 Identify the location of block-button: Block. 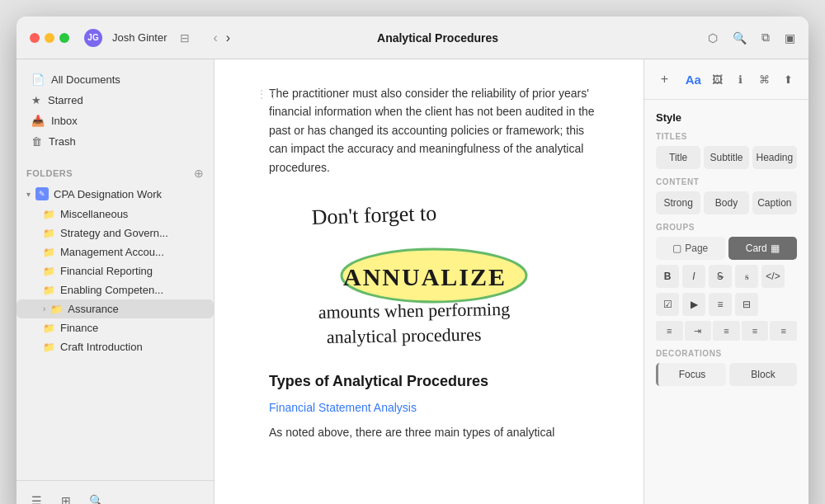
(763, 374).